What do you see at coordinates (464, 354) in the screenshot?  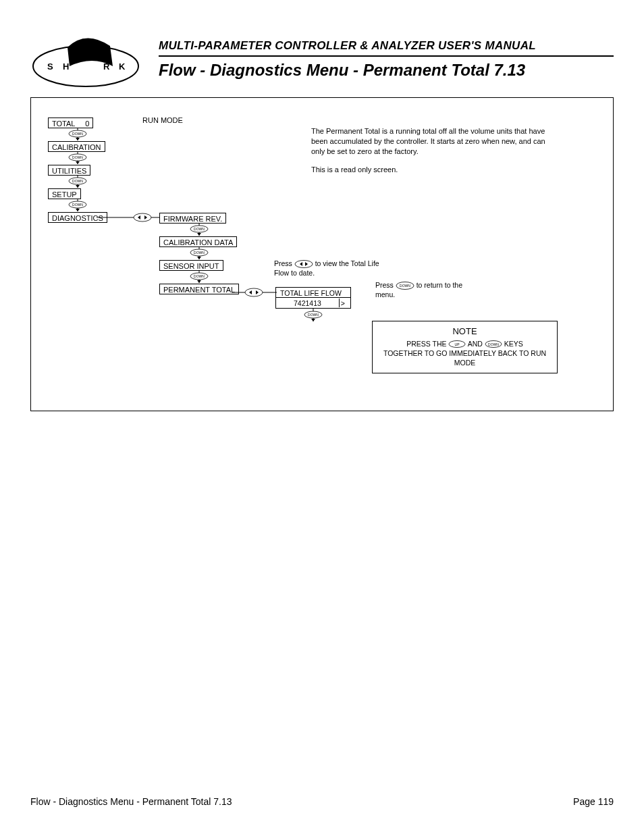 I see `note-body: PRESS THE UP AND DOWN KEYS TOGETHER TO G…` at bounding box center [464, 354].